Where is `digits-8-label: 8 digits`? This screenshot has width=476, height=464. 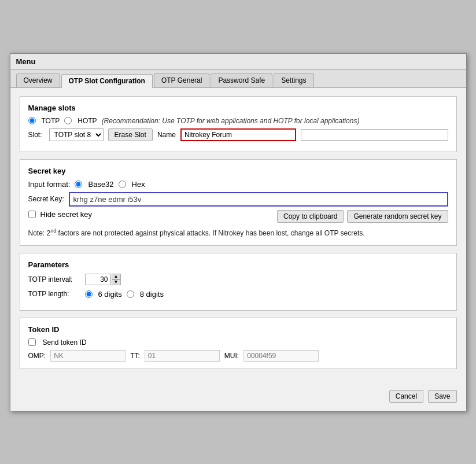
digits-8-label: 8 digits is located at coordinates (152, 294).